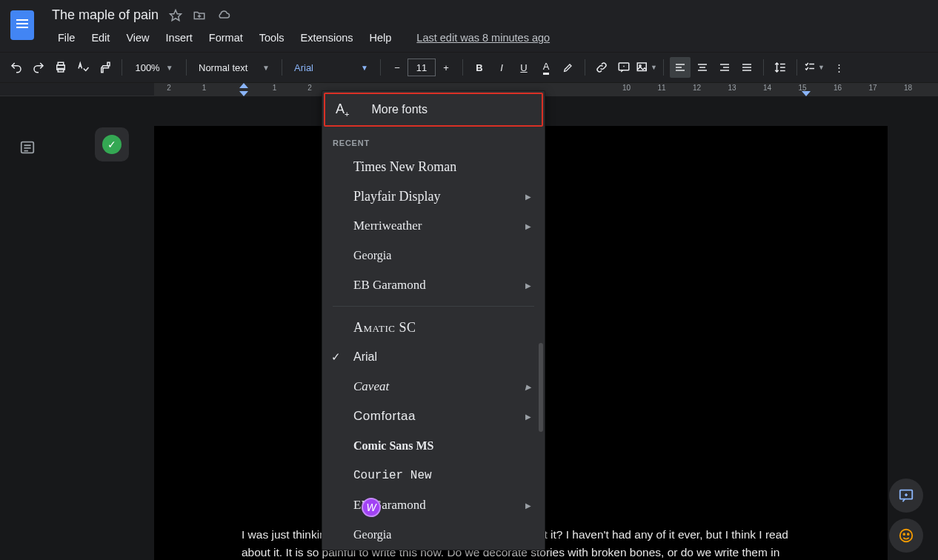  Describe the element at coordinates (747, 67) in the screenshot. I see `align-justify-button` at that location.